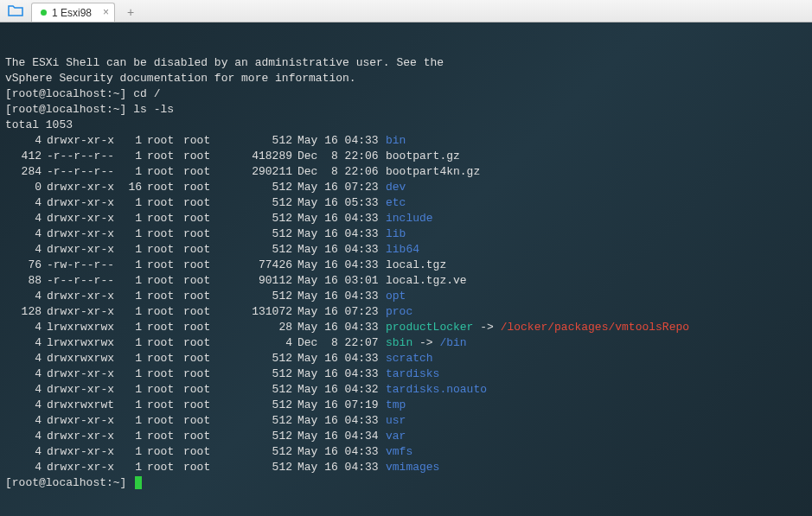  I want to click on list-item: 4drwxr-xr-x1rootroot512May 16 04:33opt, so click(406, 296).